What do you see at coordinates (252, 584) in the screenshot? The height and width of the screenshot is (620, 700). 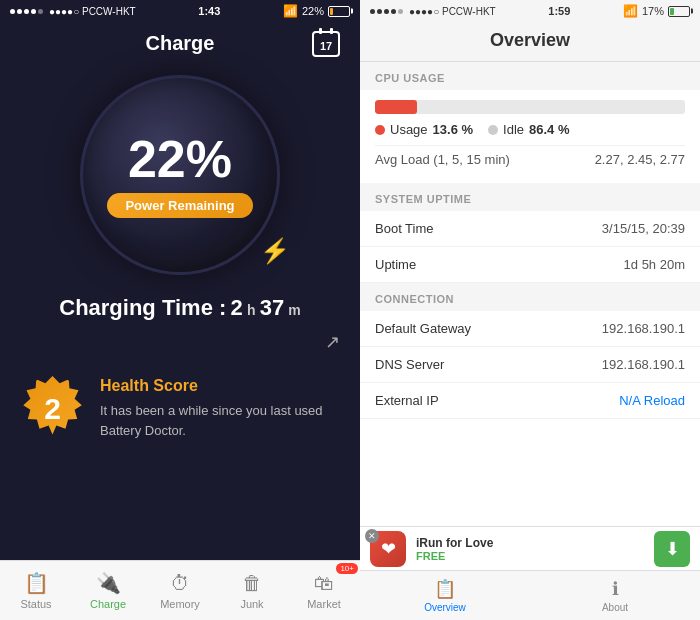 I see `junk-nav-icon: 🗑` at bounding box center [252, 584].